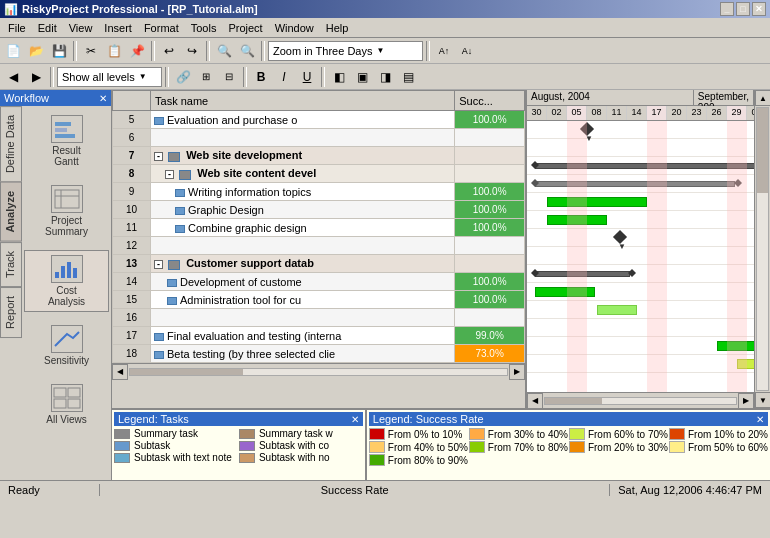 The height and width of the screenshot is (538, 770). What do you see at coordinates (11, 312) in the screenshot?
I see `tab-report: Report` at bounding box center [11, 312].